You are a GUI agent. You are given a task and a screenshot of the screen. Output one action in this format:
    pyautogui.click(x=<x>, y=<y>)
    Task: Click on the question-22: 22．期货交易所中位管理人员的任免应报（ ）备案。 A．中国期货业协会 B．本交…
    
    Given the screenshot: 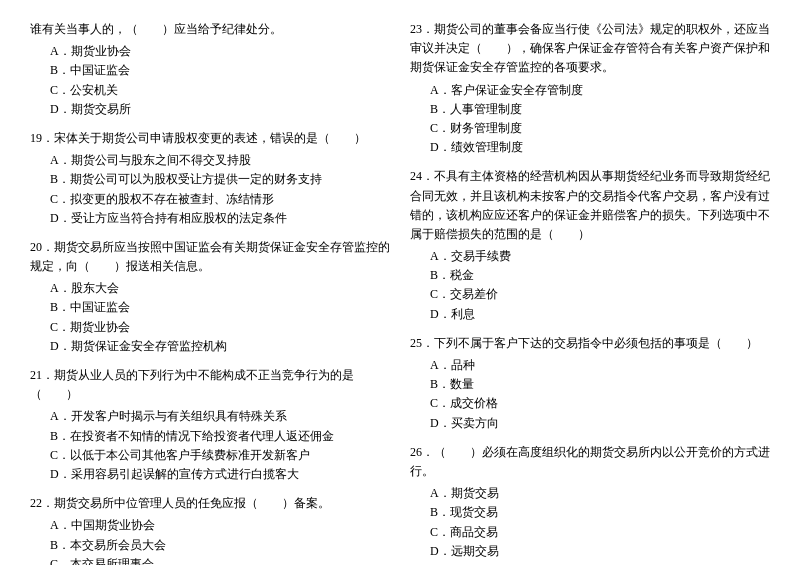 What is the action you would take?
    pyautogui.click(x=210, y=530)
    